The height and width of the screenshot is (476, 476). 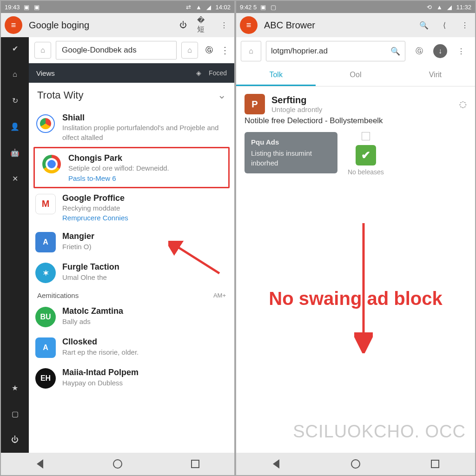 What do you see at coordinates (52, 164) in the screenshot?
I see `chrome-icon` at bounding box center [52, 164].